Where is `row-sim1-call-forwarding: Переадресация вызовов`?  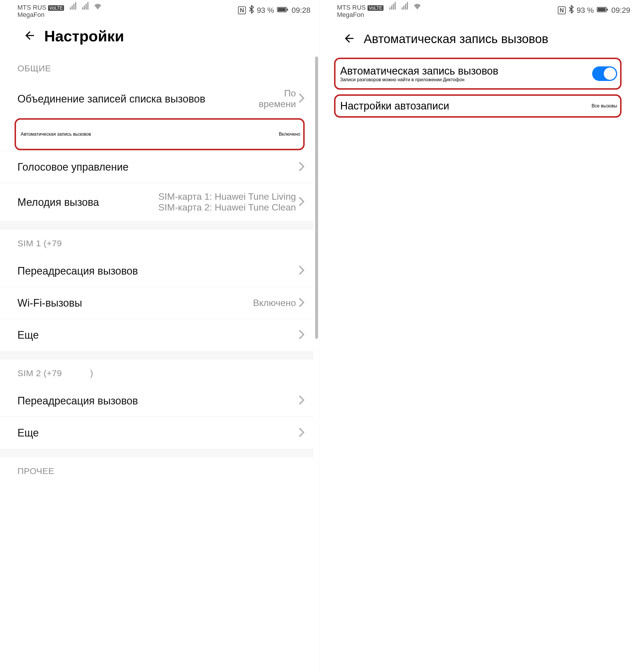 row-sim1-call-forwarding: Переадресация вызовов is located at coordinates (157, 271).